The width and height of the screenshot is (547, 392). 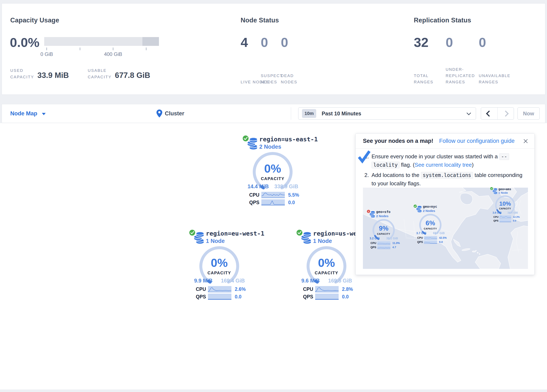 I want to click on view-dropdown-label: Node Map, so click(x=24, y=113).